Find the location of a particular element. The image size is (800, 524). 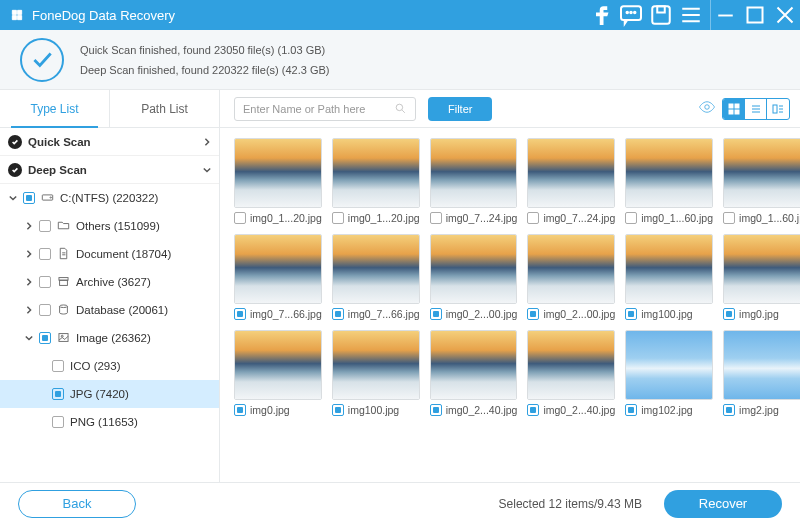

tab-type-list: Type List is located at coordinates (55, 108).